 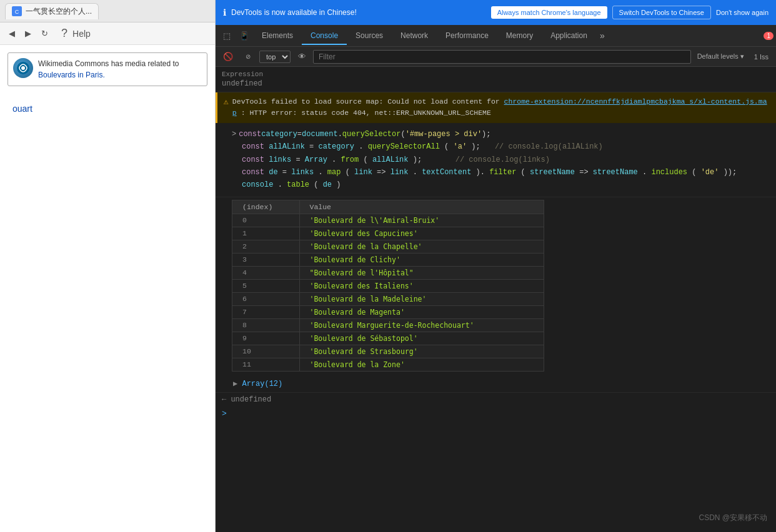 I want to click on table-cell-value: 'Boulevard des Italiens', so click(x=422, y=286).